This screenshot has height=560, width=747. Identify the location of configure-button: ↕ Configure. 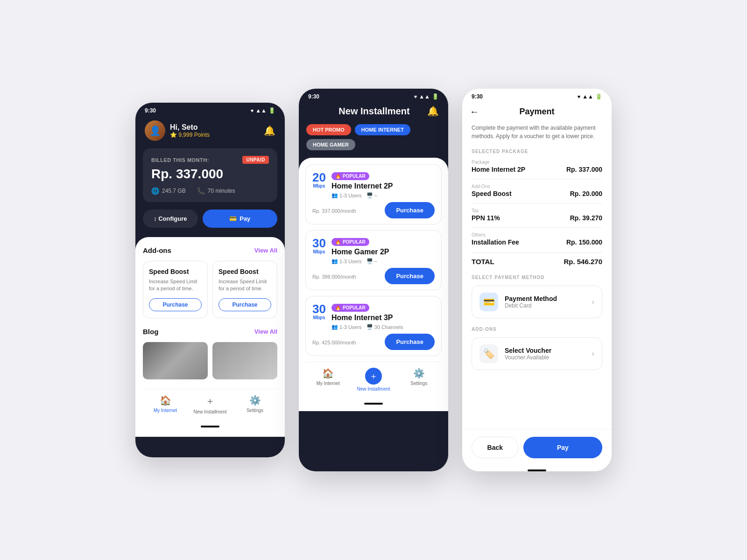
(170, 218).